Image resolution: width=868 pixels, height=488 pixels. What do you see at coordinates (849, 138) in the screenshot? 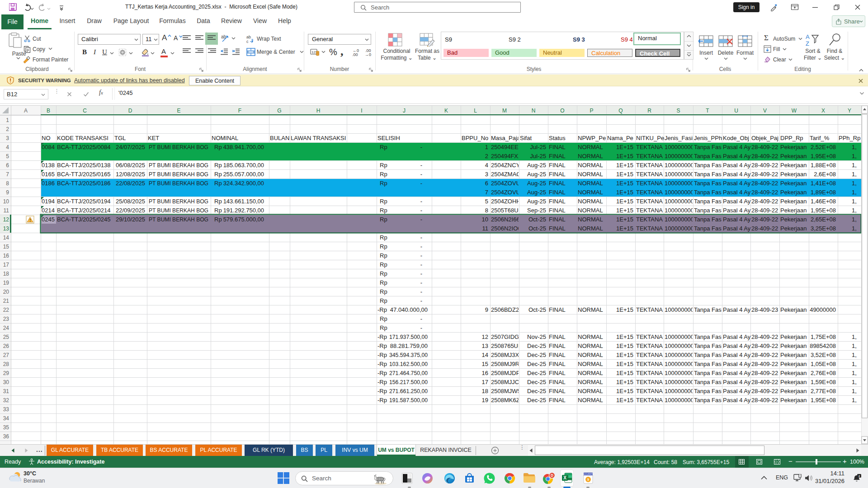
I see `svg-text: PPh_Rp` at bounding box center [849, 138].